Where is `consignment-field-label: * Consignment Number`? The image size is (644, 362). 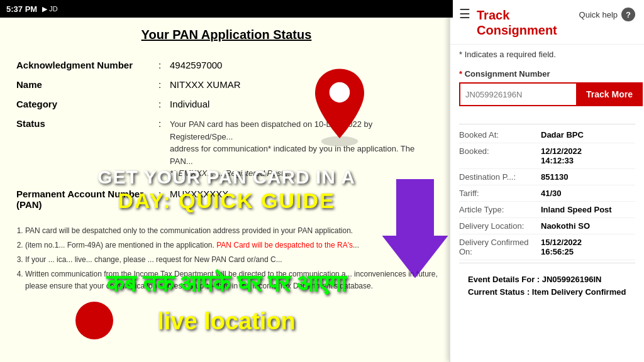 consignment-field-label: * Consignment Number is located at coordinates (547, 74).